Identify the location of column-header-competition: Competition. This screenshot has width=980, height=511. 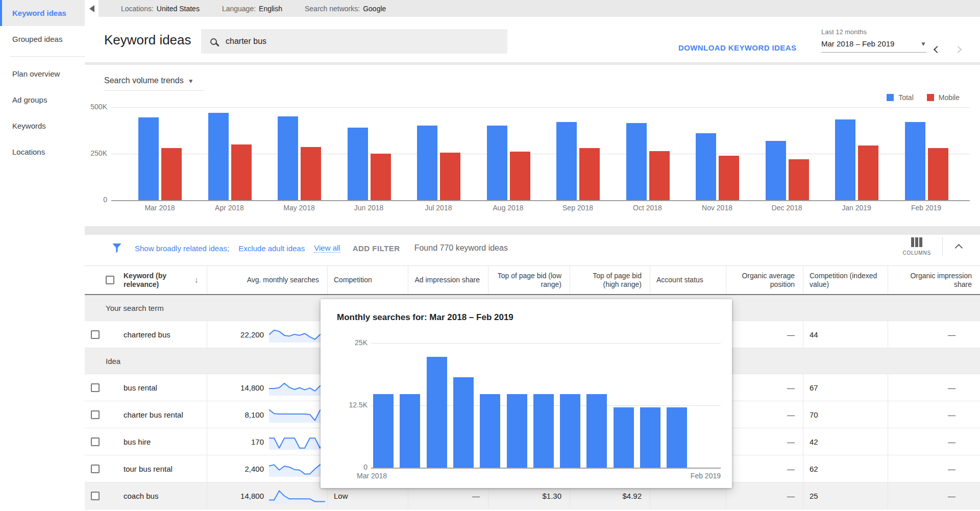
(368, 280).